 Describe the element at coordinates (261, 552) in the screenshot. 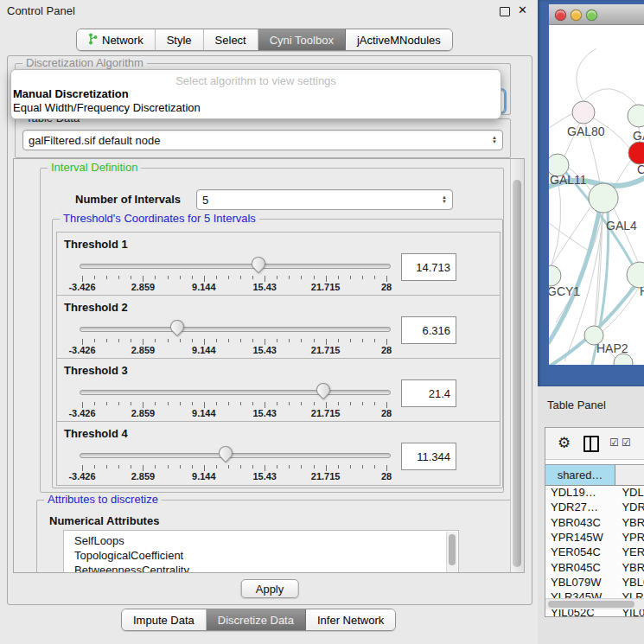

I see `numerical-attributes-list: SelfLoopsTopologicalCoefficientBetweenne…` at that location.